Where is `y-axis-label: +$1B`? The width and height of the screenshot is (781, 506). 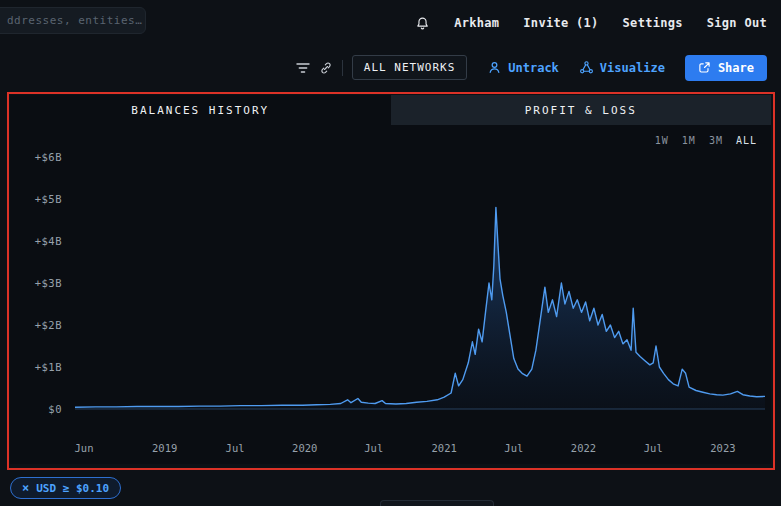 y-axis-label: +$1B is located at coordinates (36, 367).